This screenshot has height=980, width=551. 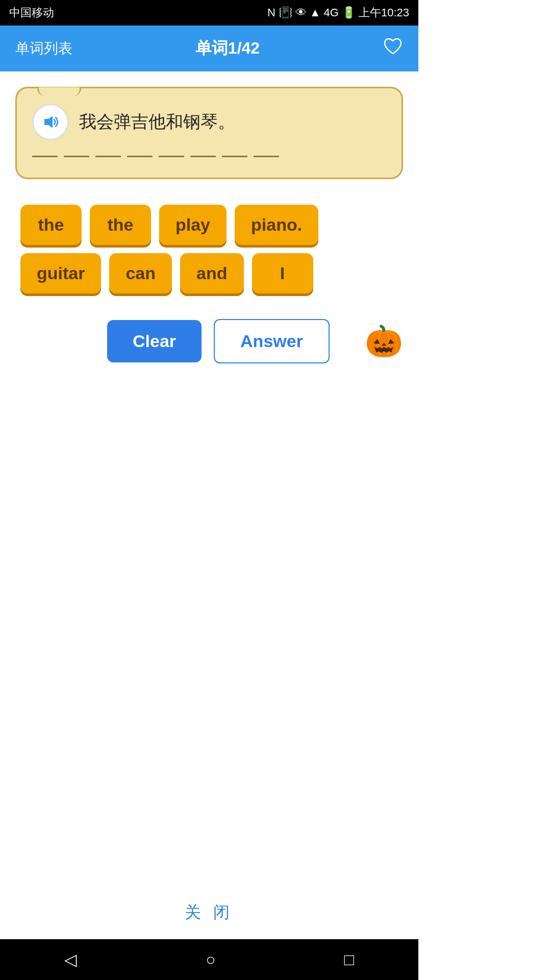 What do you see at coordinates (271, 13) in the screenshot?
I see `nfc-icon: N` at bounding box center [271, 13].